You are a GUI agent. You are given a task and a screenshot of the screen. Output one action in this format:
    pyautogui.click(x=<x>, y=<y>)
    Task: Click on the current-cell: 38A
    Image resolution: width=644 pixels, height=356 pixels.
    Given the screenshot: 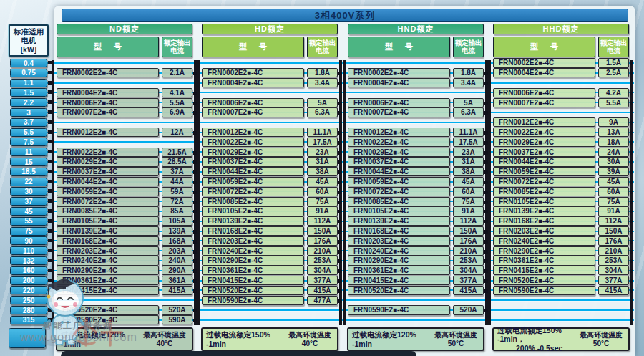 What is the action you would take?
    pyautogui.click(x=322, y=172)
    